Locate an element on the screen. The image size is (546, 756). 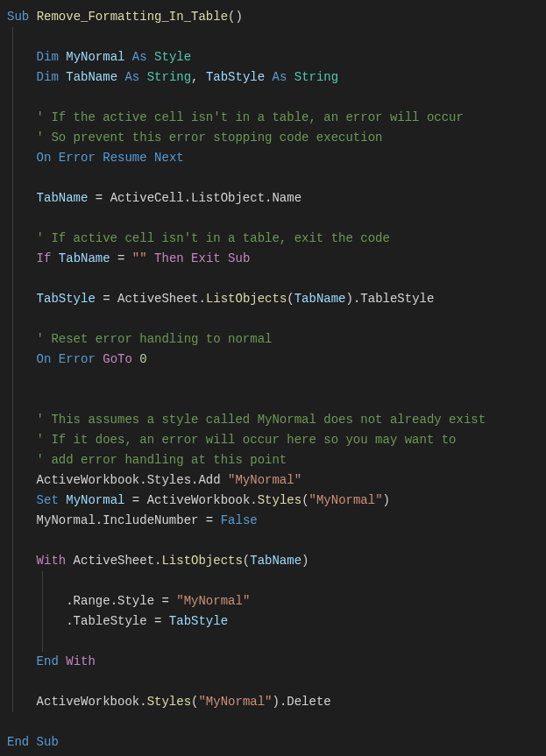
keyword-on: On is located at coordinates (44, 359).